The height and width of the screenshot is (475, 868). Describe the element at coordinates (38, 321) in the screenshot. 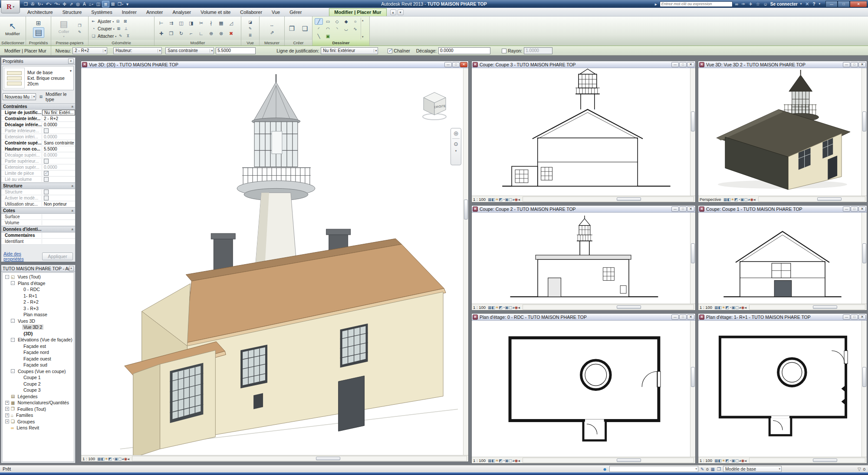

I see `browser-item-vues-3d: -Vues 3D` at that location.